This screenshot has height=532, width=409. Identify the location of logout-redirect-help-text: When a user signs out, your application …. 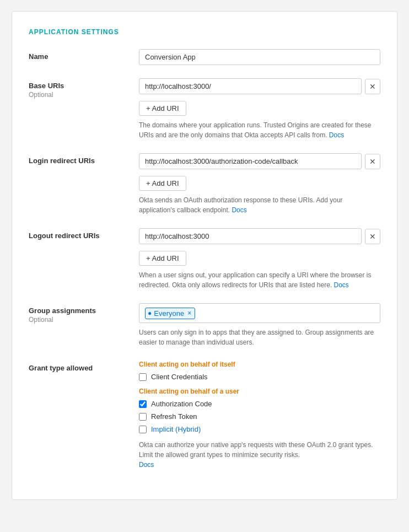
(260, 280).